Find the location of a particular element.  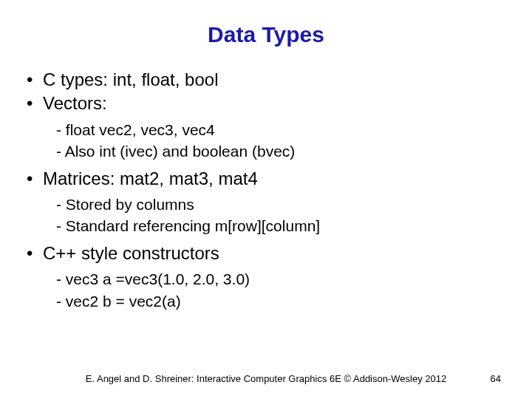

sublist-vectors: - float vec2, vec3, vec4 - Also int (ive… is located at coordinates (266, 140).